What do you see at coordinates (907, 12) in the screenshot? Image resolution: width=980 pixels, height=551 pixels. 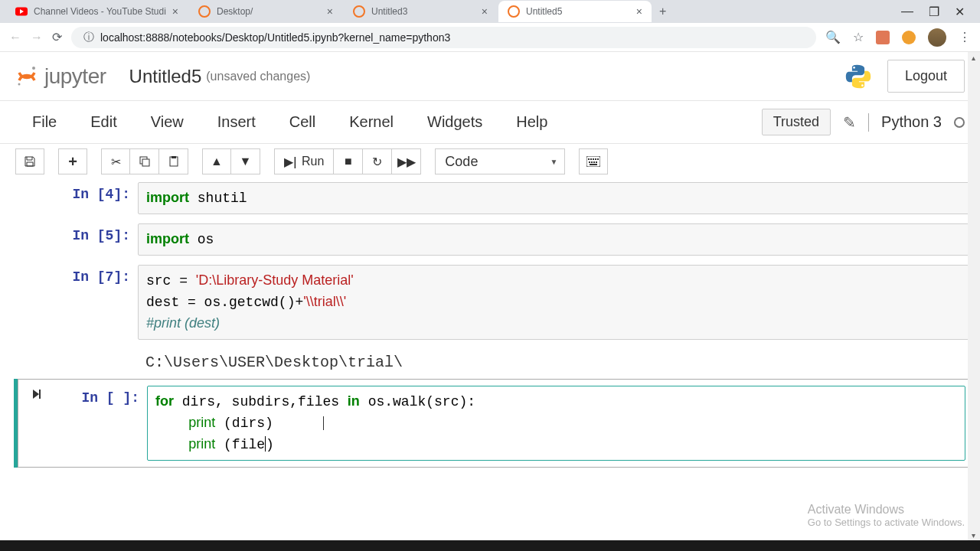 I see `minimize-icon: —` at bounding box center [907, 12].